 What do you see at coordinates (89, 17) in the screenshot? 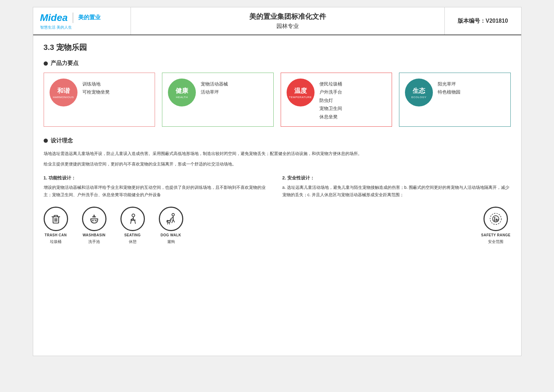
I see `logo-cn-text: 美的置业` at bounding box center [89, 17].